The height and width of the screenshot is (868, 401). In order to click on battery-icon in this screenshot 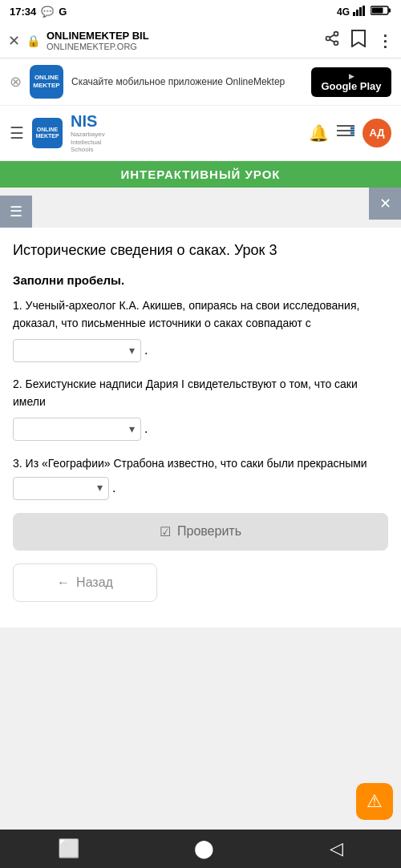, I will do `click(381, 11)`.